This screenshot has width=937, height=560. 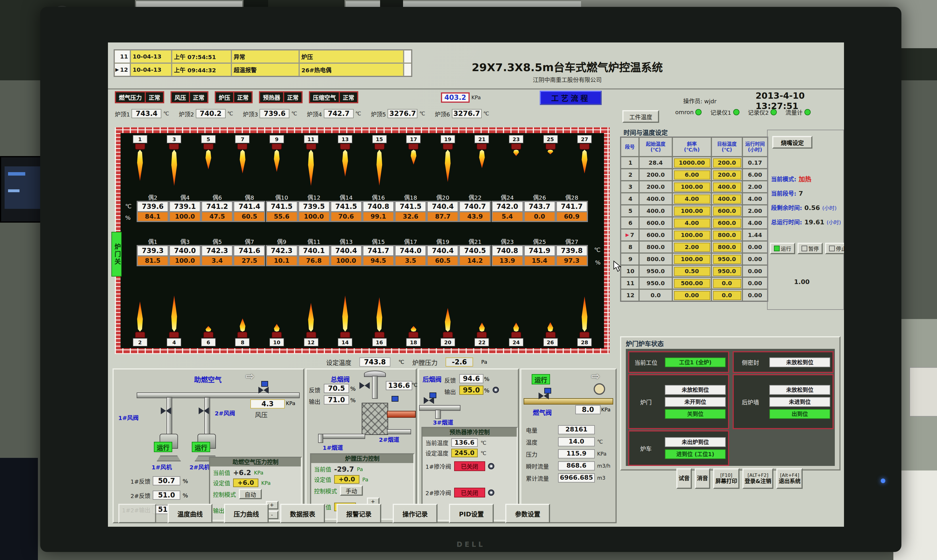 I want to click on air-valve2-icon, so click(x=204, y=411).